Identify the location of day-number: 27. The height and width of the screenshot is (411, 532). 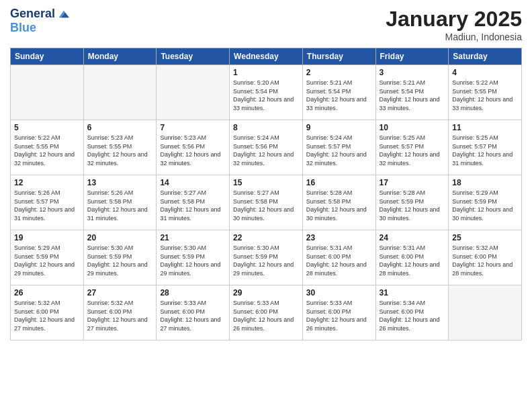
(120, 293).